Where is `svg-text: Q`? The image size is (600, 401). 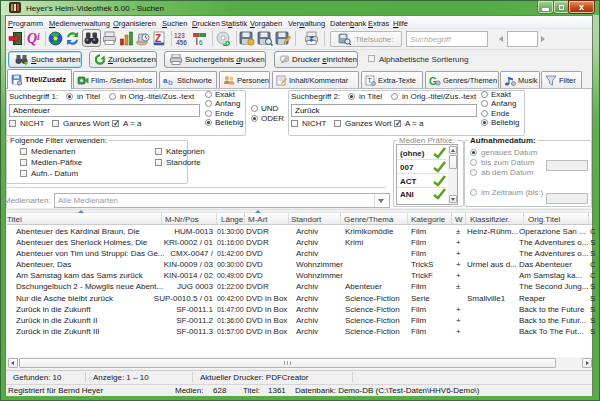 svg-text: Q is located at coordinates (32, 38).